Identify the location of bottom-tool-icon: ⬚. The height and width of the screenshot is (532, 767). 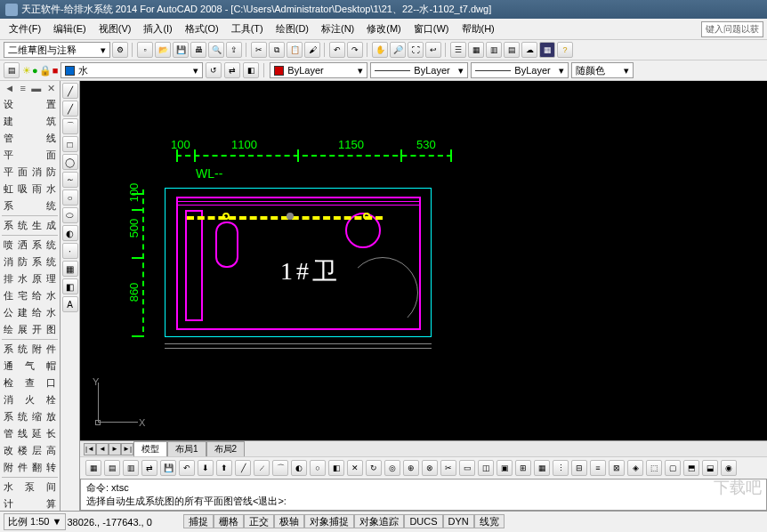
(654, 468).